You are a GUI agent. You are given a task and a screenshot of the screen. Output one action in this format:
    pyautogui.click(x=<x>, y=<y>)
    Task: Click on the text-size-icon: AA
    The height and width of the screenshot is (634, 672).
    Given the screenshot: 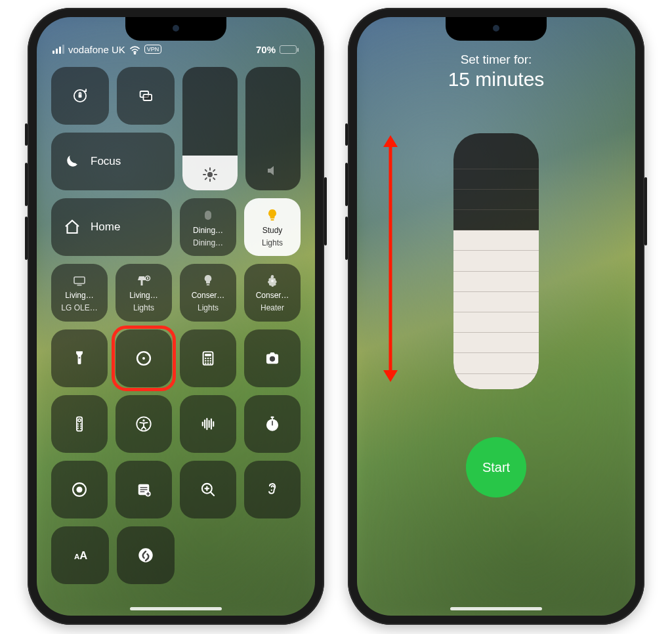 What is the action you would take?
    pyautogui.click(x=80, y=555)
    